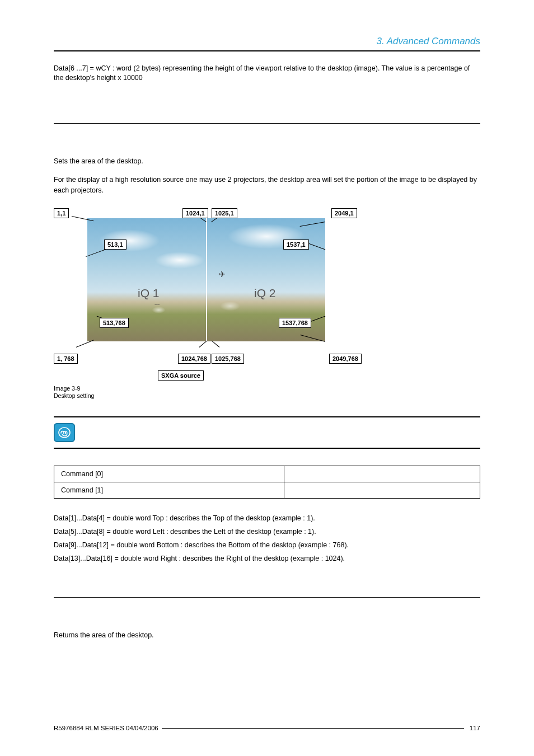  I want to click on header-rule, so click(267, 51).